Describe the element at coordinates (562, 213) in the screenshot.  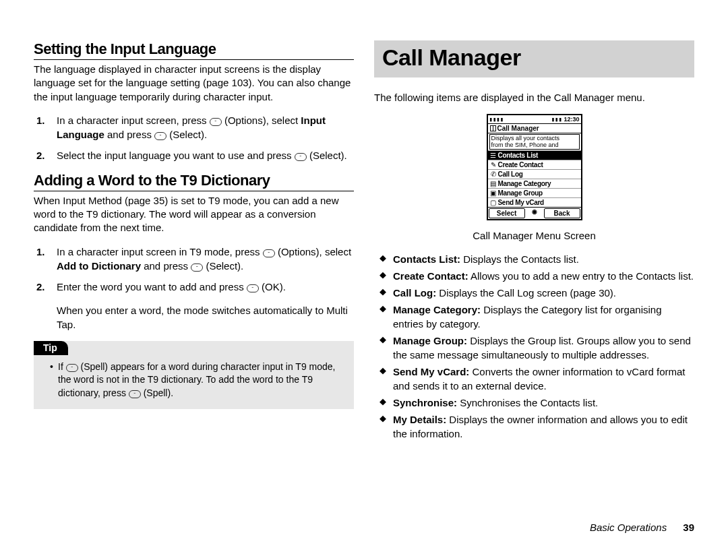
I see `softkey-back: Back` at that location.